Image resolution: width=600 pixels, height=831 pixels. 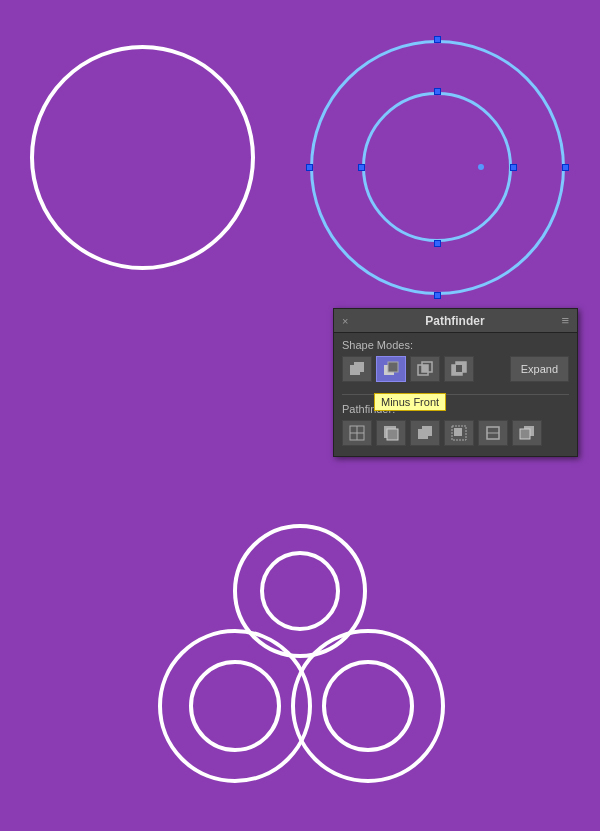 I want to click on pathfinder-section: Pathfinder:, so click(x=456, y=426).